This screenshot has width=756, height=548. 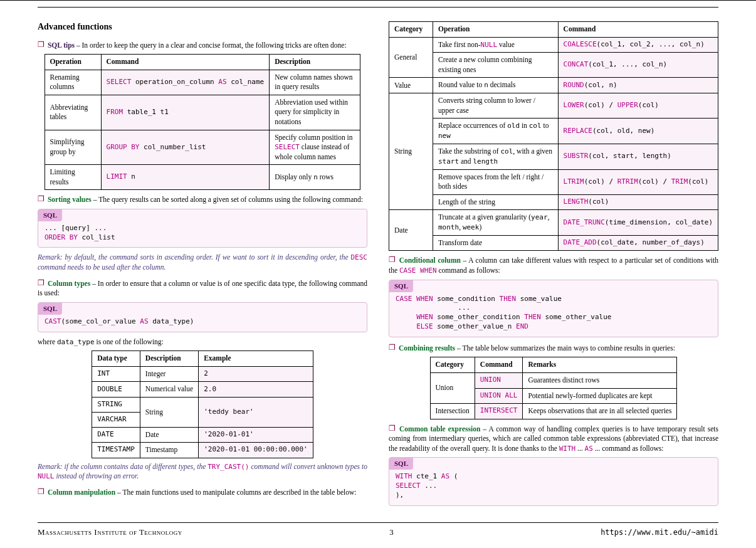 What do you see at coordinates (554, 315) in the screenshot?
I see `sql-code: CASE WHEN some_condition THEN some_value…` at bounding box center [554, 315].